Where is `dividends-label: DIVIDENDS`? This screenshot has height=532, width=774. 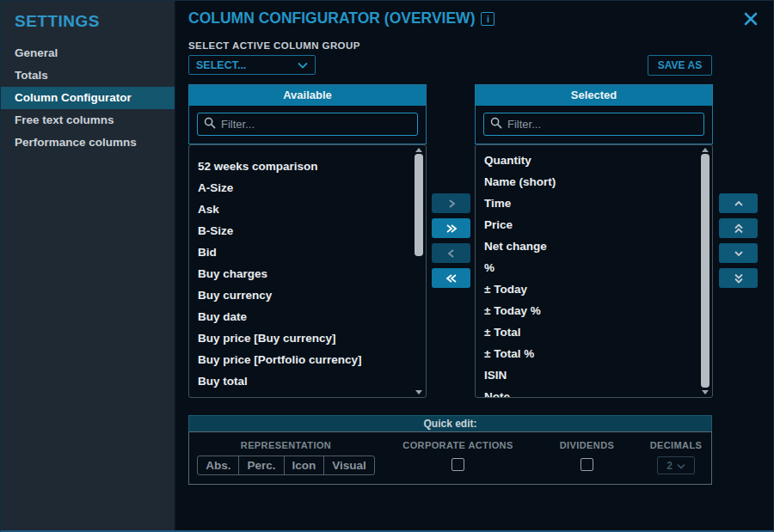
dividends-label: DIVIDENDS is located at coordinates (587, 445).